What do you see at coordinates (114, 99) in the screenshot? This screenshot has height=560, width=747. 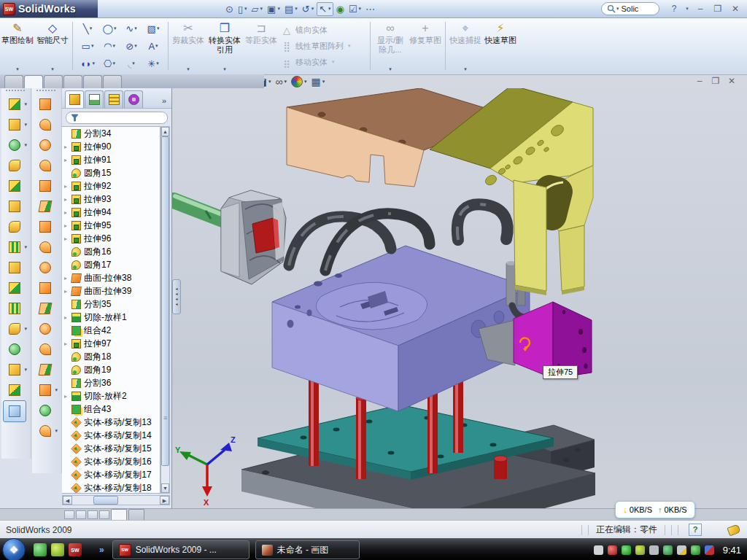 I see `configurationmanager-tab` at bounding box center [114, 99].